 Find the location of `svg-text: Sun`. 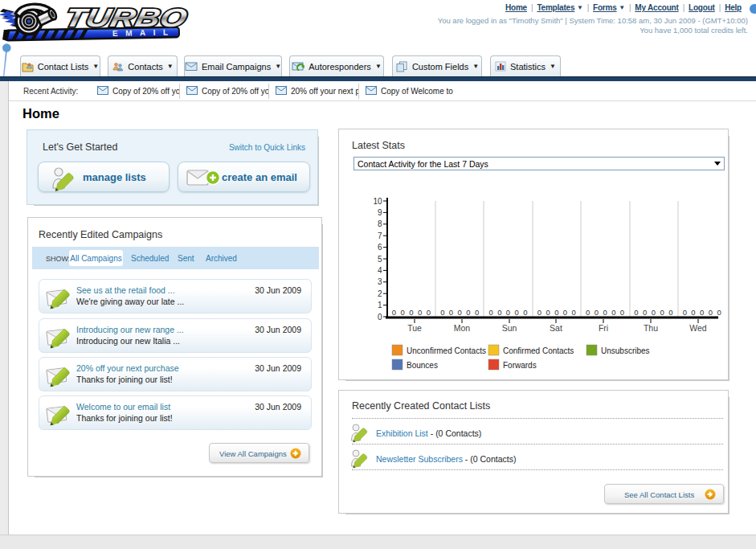

svg-text: Sun is located at coordinates (509, 328).